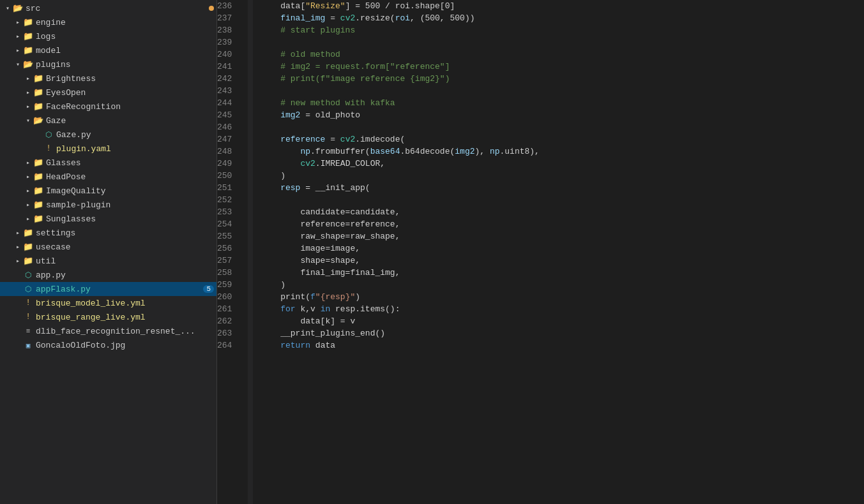  What do you see at coordinates (109, 233) in the screenshot?
I see `sidebar-item-settings: ▸📁settings` at bounding box center [109, 233].